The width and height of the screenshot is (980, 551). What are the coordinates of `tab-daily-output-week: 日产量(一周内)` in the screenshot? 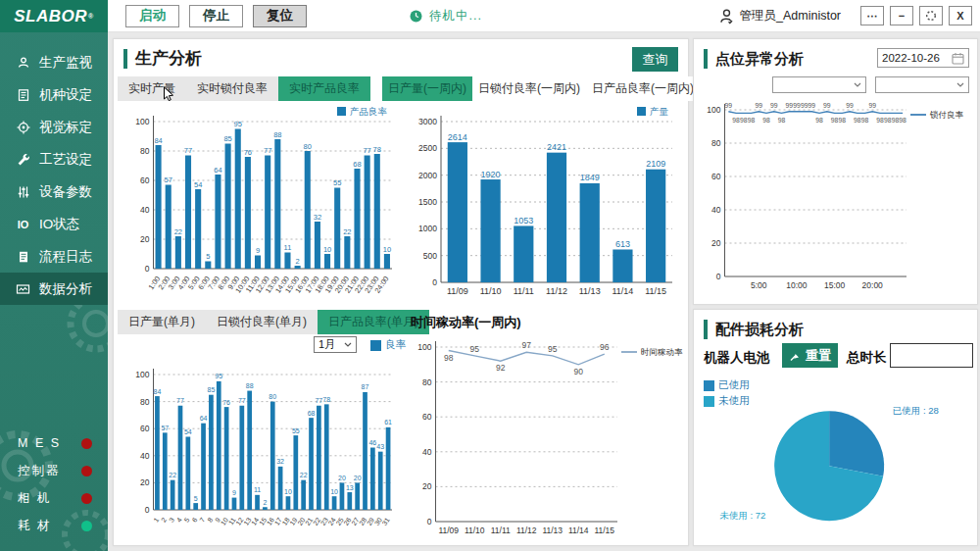 It's located at (427, 88).